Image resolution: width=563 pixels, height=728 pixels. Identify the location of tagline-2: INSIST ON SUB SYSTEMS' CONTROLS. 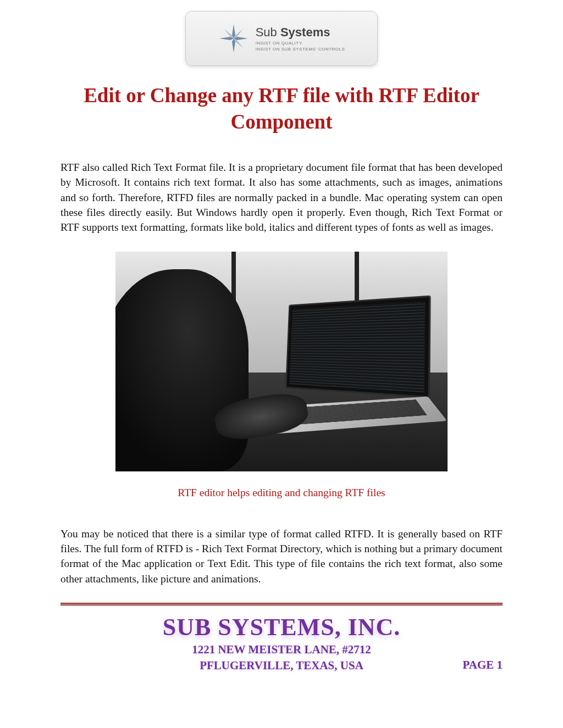
(300, 49).